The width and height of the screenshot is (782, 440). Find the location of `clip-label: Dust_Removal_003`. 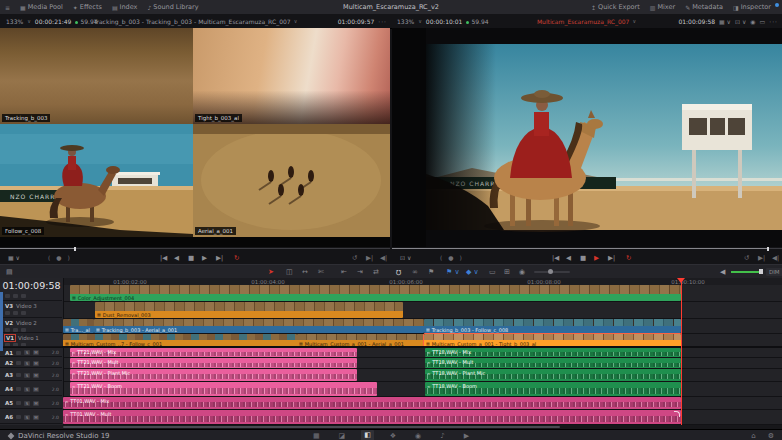

clip-label: Dust_Removal_003 is located at coordinates (127, 315).